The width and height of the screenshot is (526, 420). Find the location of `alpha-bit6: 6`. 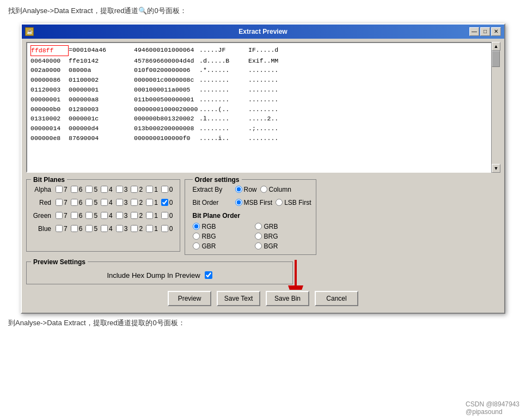

alpha-bit6: 6 is located at coordinates (77, 190).